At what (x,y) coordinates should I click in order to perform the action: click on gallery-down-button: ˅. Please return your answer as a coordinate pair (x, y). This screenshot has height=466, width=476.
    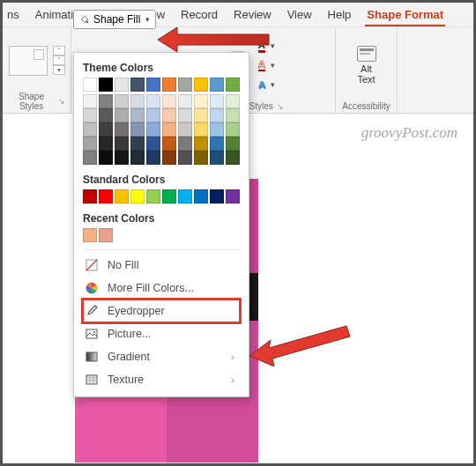
    Looking at the image, I should click on (59, 60).